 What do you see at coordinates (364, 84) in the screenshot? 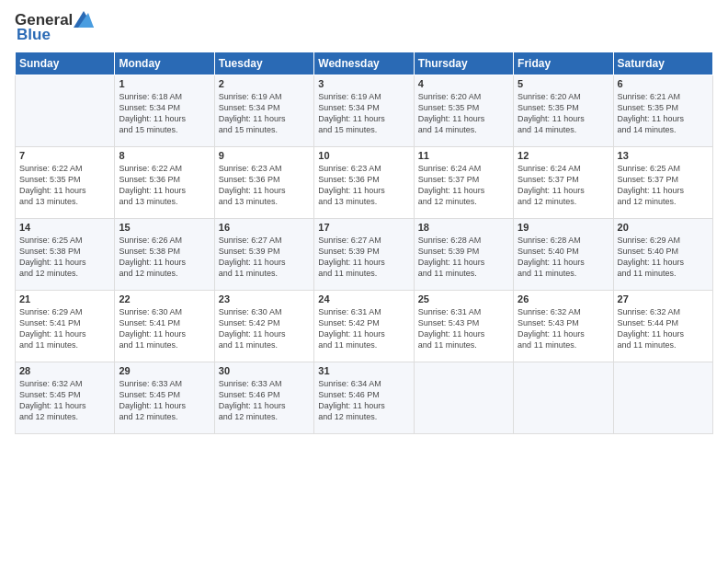
I see `day-number: 3` at bounding box center [364, 84].